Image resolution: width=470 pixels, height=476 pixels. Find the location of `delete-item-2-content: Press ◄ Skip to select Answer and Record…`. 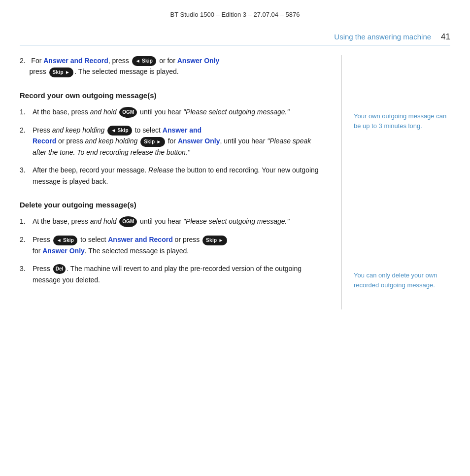

delete-item-2-content: Press ◄ Skip to select Answer and Record… is located at coordinates (179, 245).